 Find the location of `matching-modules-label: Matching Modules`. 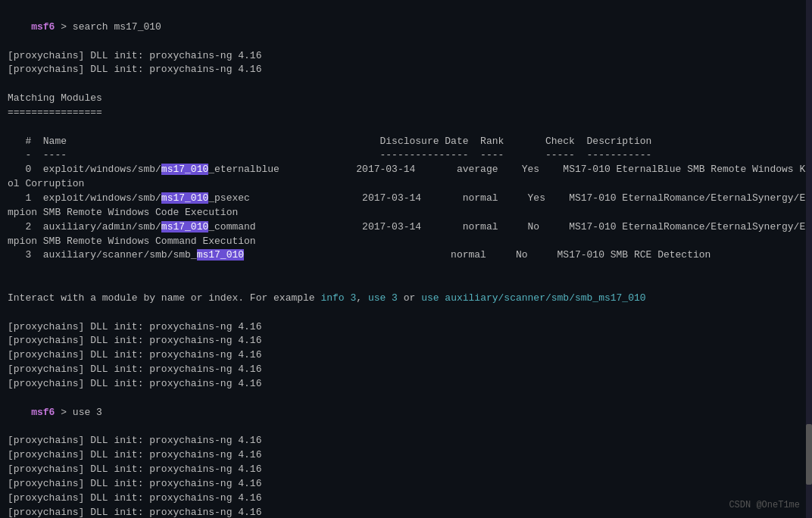

matching-modules-label: Matching Modules is located at coordinates (406, 98).